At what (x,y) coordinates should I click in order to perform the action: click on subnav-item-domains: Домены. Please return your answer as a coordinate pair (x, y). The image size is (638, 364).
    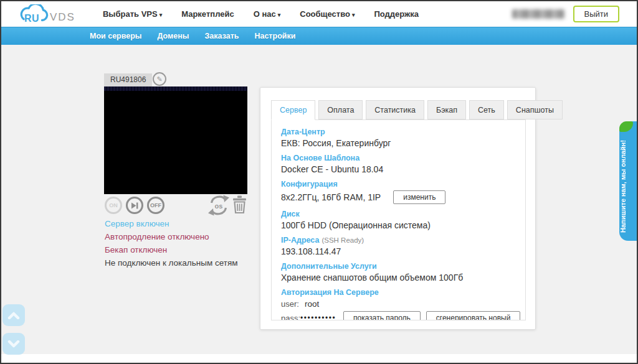
    Looking at the image, I should click on (173, 36).